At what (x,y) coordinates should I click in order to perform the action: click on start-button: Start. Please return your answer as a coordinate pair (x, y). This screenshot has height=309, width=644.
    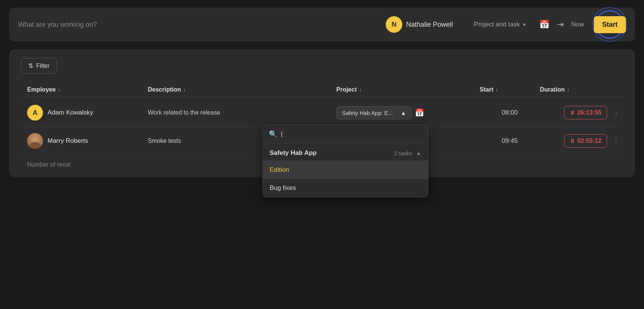
    Looking at the image, I should click on (610, 25).